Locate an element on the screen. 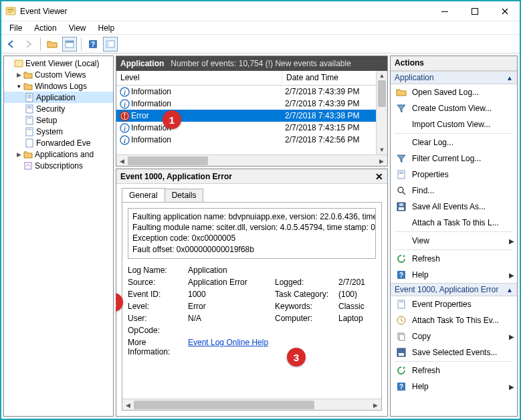 The width and height of the screenshot is (521, 420). close-button is located at coordinates (504, 11).